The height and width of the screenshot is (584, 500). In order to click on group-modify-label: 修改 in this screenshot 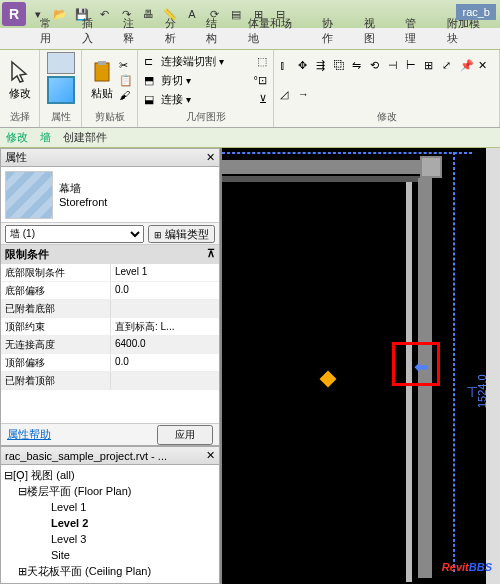, I will do `click(386, 117)`.